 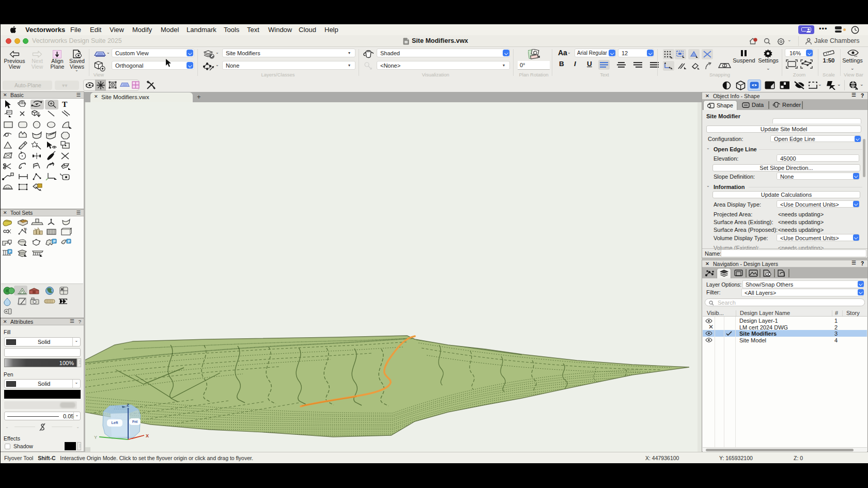 What do you see at coordinates (115, 422) in the screenshot?
I see `svg-text: Left` at bounding box center [115, 422].